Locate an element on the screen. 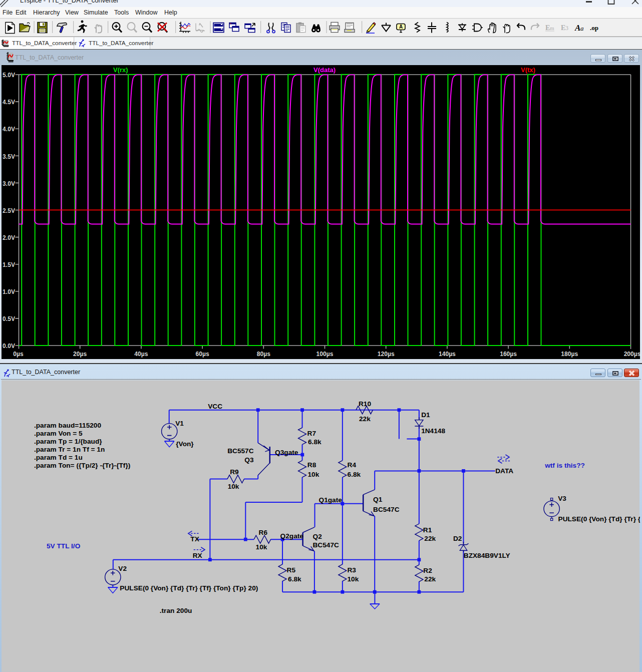 The image size is (642, 672). svg-text: R3 is located at coordinates (352, 570).